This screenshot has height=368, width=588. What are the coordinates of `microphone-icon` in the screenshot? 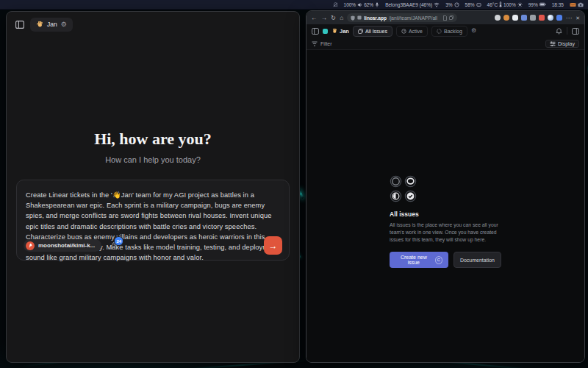 It's located at (377, 4).